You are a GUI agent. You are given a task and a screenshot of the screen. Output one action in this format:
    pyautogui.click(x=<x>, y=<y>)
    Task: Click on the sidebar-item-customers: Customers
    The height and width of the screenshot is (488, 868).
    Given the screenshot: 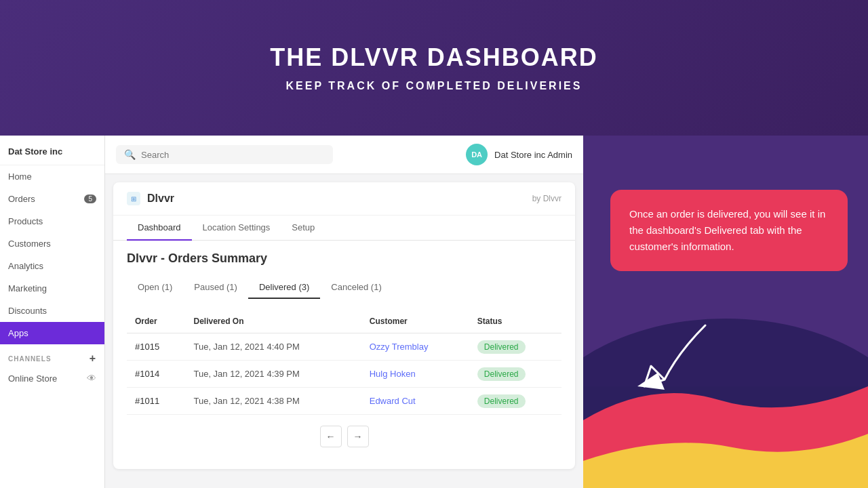 What is the action you would take?
    pyautogui.click(x=52, y=244)
    